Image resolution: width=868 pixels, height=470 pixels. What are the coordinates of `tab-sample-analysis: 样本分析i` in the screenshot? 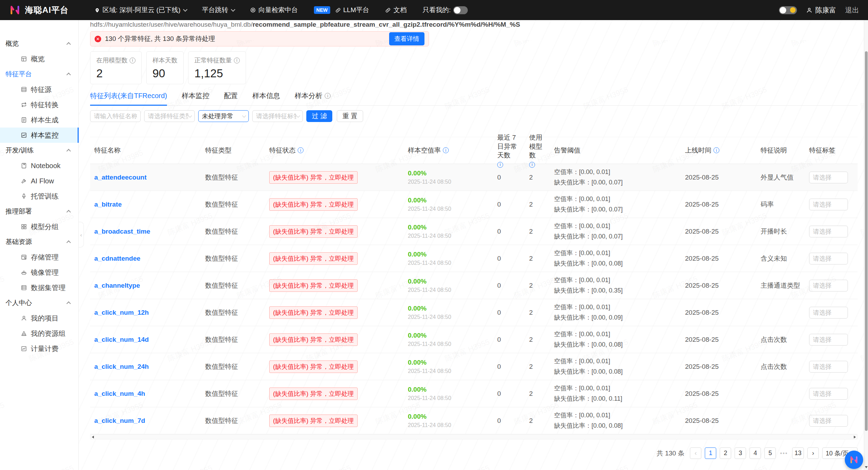 It's located at (313, 98).